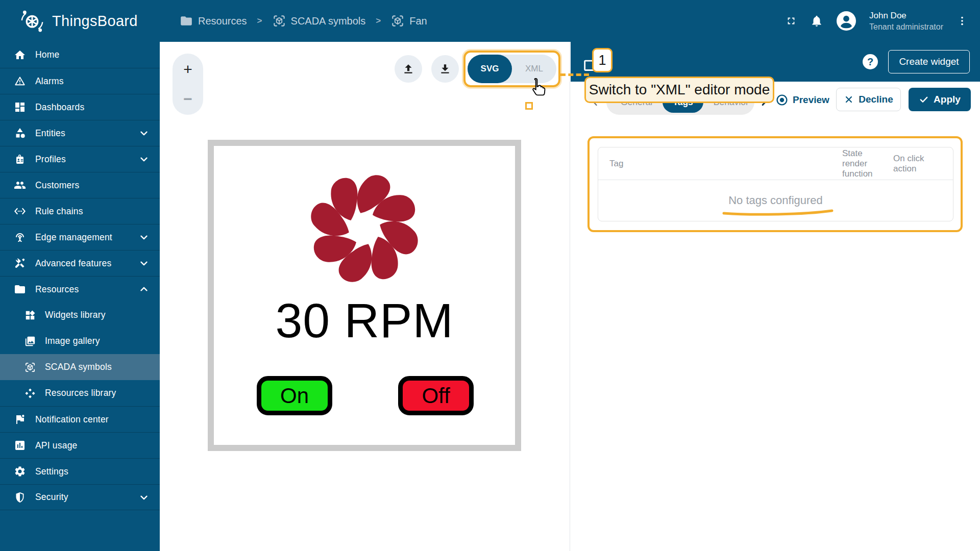 This screenshot has width=980, height=551. What do you see at coordinates (916, 164) in the screenshot?
I see `column-on-click-action: On click action` at bounding box center [916, 164].